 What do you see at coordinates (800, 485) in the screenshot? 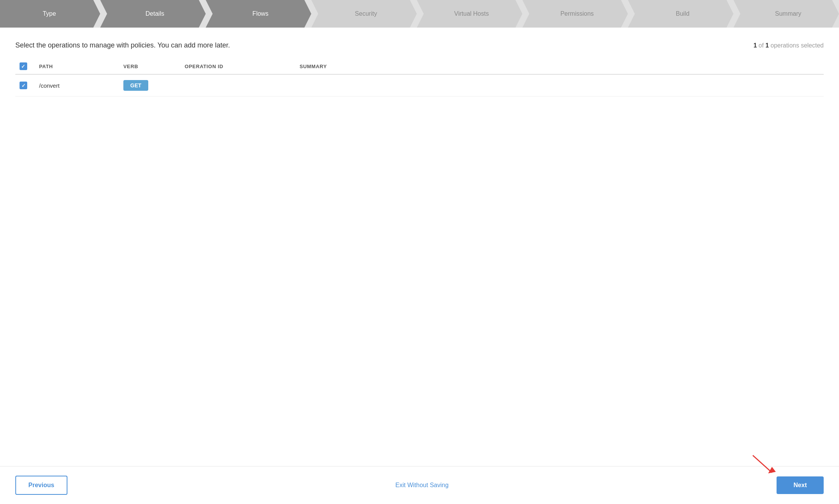
I see `next-button: Next` at bounding box center [800, 485].